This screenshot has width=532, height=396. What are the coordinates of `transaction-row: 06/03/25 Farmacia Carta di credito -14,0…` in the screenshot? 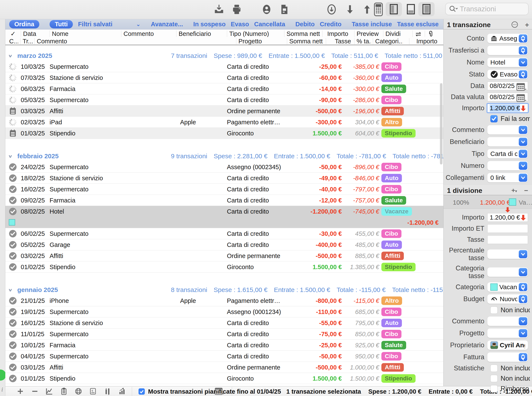 It's located at (224, 89).